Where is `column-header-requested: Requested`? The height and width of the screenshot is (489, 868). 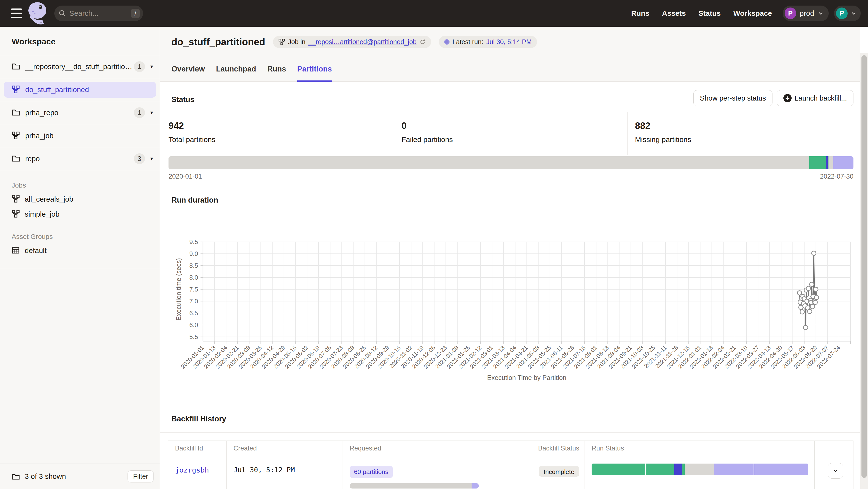
column-header-requested: Requested is located at coordinates (416, 449).